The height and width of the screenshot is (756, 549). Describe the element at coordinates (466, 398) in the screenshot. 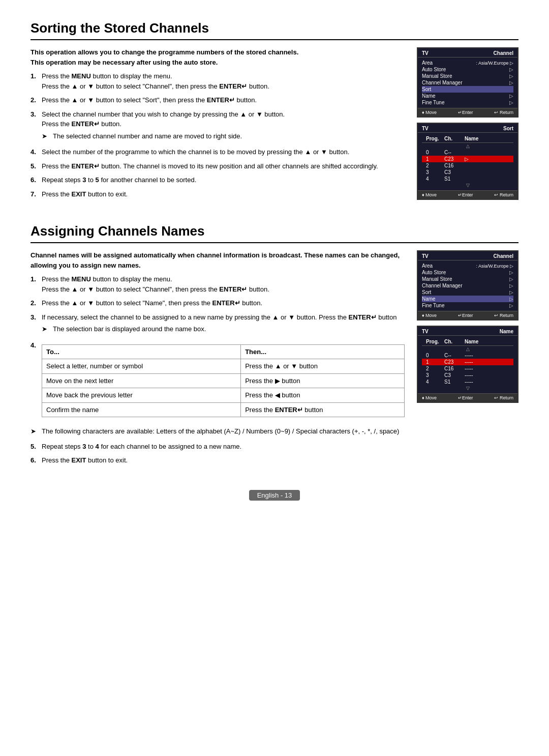

I see `footer-enter4: ↵Enter` at that location.